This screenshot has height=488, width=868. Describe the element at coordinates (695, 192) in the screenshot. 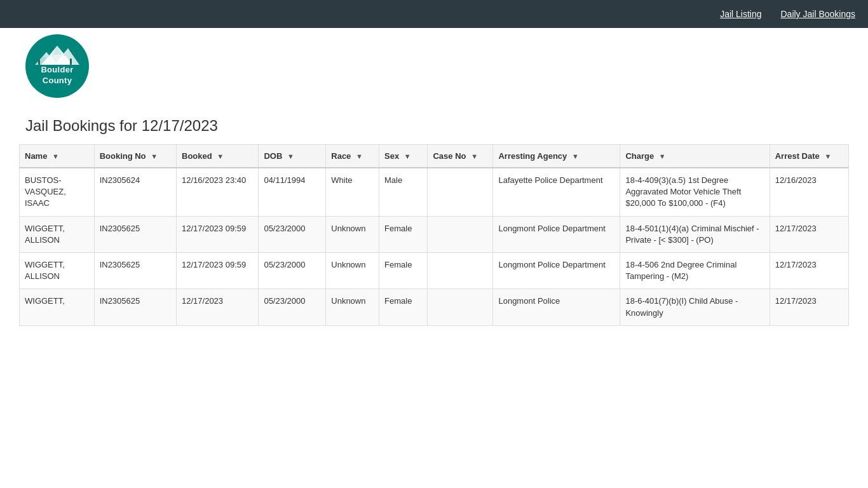

I see `cell-charge: 18-4-409(3)(a.5) 1st Degree Aggravated M…` at that location.